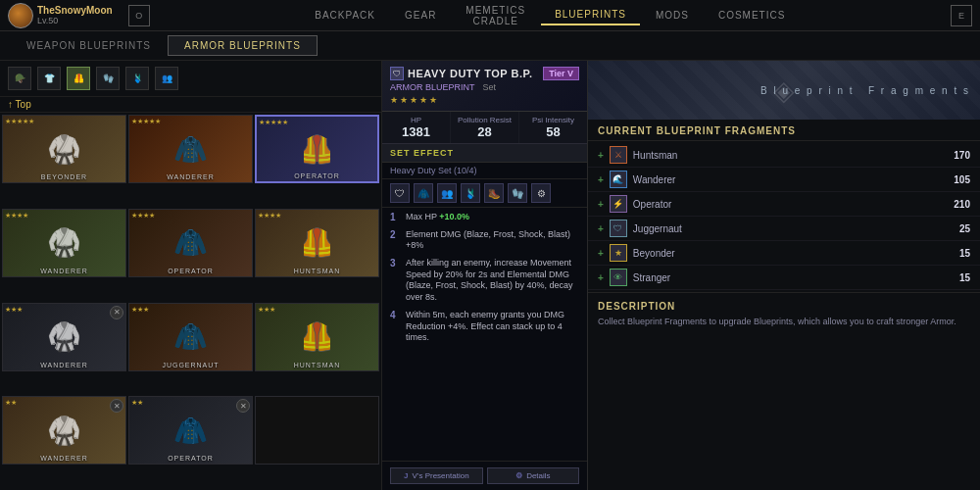 The width and height of the screenshot is (980, 490). Describe the element at coordinates (167, 78) in the screenshot. I see `filter-icon-all: 👥` at that location.